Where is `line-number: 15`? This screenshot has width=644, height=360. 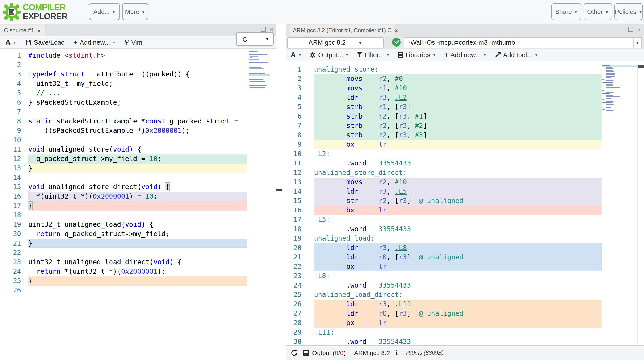
line-number: 15 is located at coordinates (10, 187).